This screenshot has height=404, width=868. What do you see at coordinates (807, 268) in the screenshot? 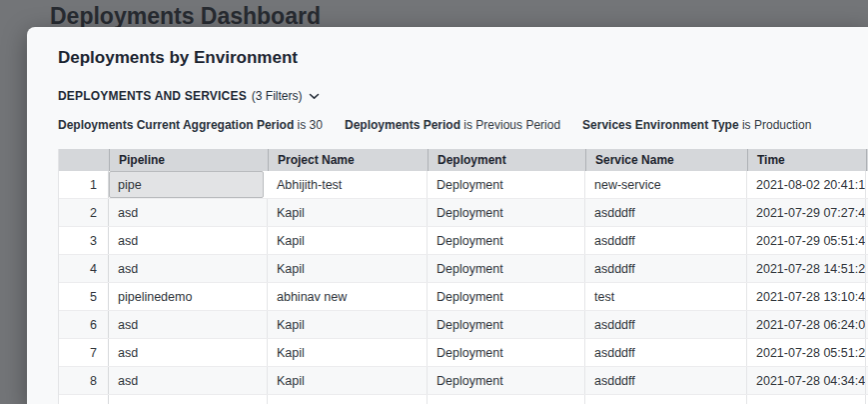
I see `cell-time: 2021-07-28 14:51:23` at bounding box center [807, 268].